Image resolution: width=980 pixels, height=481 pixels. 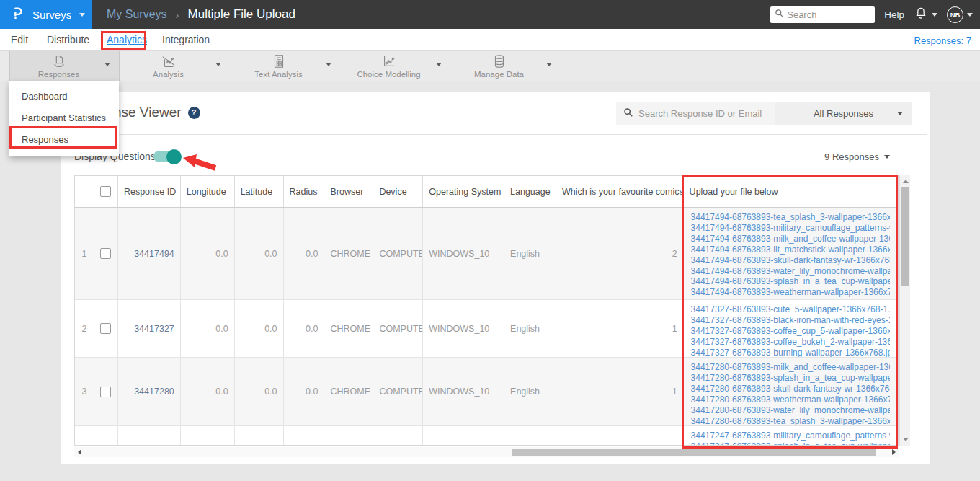 What do you see at coordinates (530, 192) in the screenshot?
I see `column-header-label: Language` at bounding box center [530, 192].